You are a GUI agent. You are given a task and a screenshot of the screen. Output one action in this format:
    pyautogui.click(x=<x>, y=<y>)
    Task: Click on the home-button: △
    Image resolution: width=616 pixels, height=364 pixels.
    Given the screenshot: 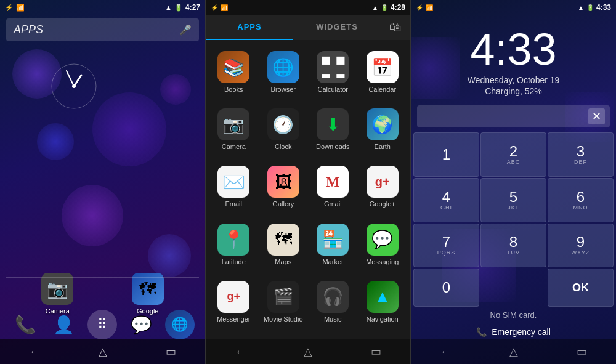 What is the action you would take?
    pyautogui.click(x=103, y=352)
    